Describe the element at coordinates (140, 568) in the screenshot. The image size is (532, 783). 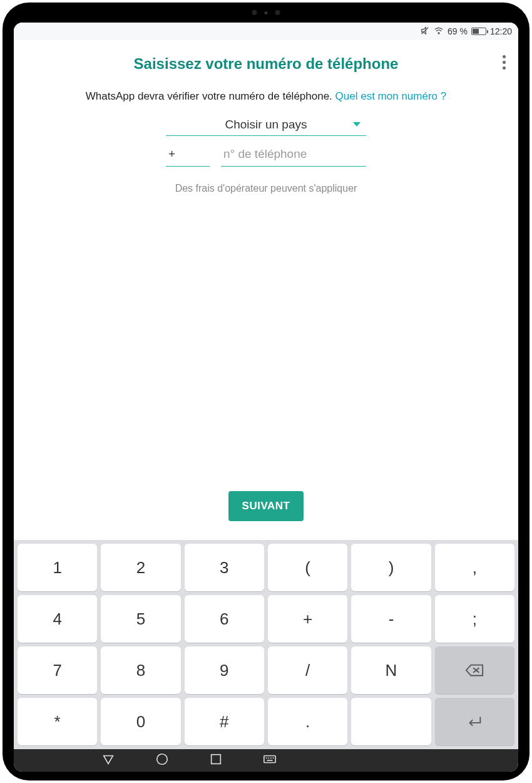
I see `key-2: 2` at that location.